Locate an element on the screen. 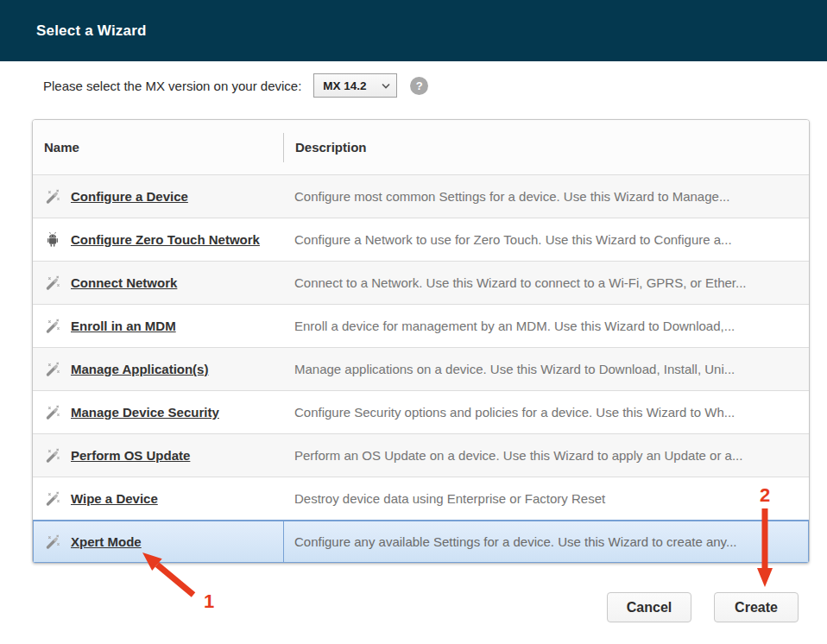 The height and width of the screenshot is (644, 827). table-row: Wipe a DeviceDestroy device data using E… is located at coordinates (421, 498).